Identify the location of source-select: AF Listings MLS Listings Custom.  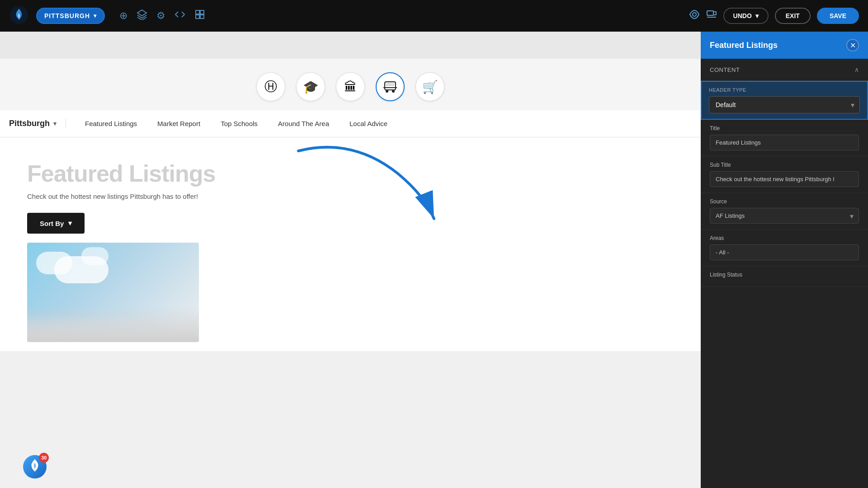
(784, 216).